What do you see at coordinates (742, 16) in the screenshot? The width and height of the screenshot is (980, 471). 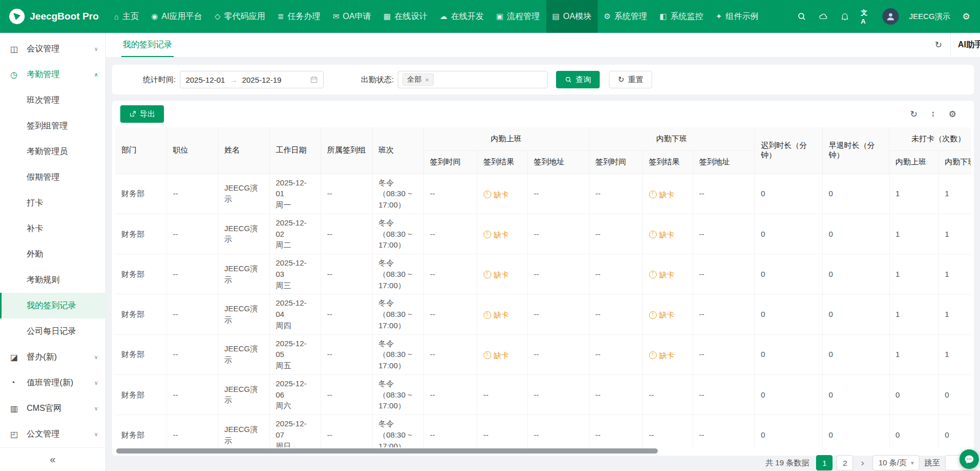 I see `nav-item-label: 组件示例` at bounding box center [742, 16].